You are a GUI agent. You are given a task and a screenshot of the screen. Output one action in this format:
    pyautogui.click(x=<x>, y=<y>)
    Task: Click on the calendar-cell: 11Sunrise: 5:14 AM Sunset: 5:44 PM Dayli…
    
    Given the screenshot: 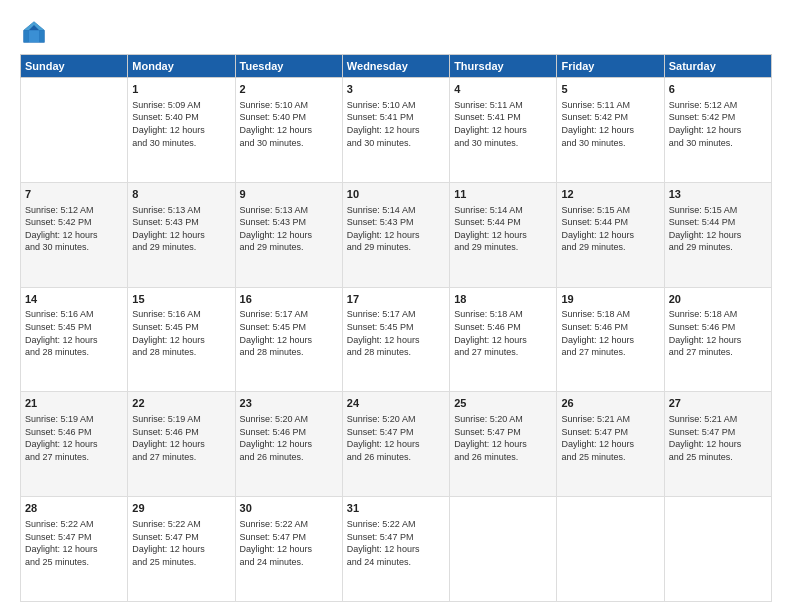 What is the action you would take?
    pyautogui.click(x=504, y=234)
    